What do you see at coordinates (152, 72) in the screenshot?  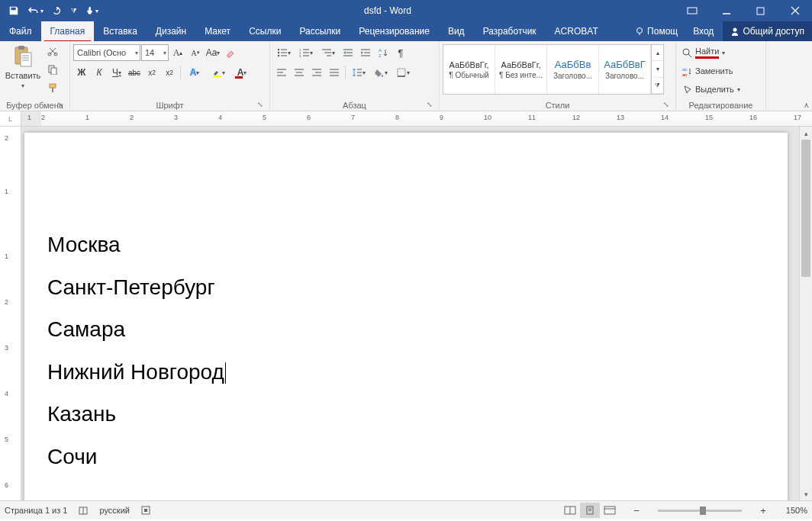 I see `subscript-button: x2` at bounding box center [152, 72].